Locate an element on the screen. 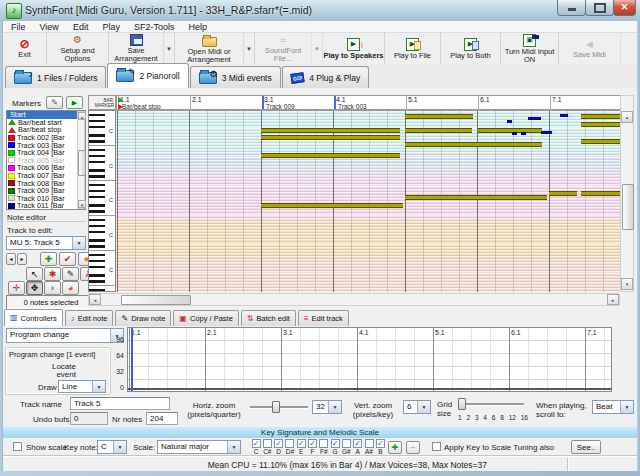  apply-button: ✔ is located at coordinates (68, 259).